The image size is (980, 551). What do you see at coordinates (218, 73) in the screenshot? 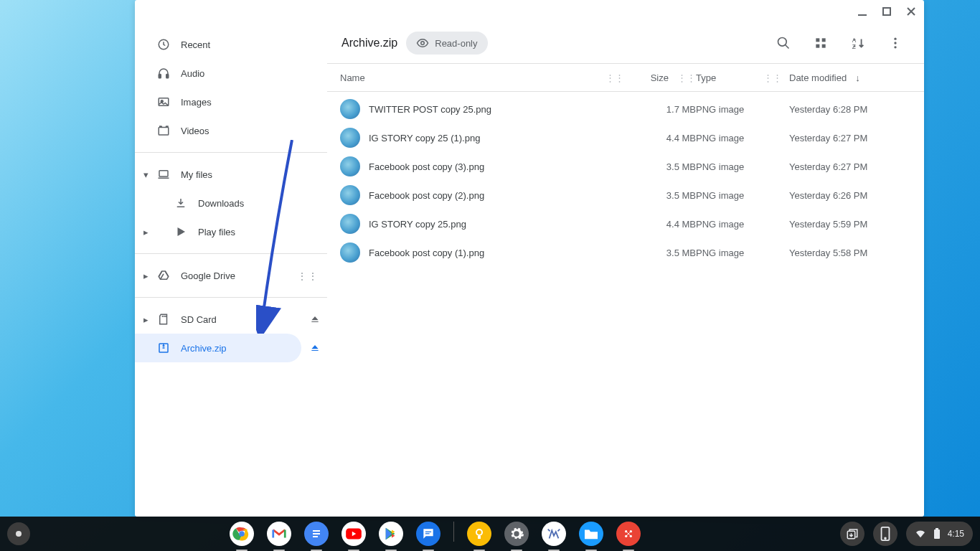
I see `sidebar-item-audio: Audio` at bounding box center [218, 73].